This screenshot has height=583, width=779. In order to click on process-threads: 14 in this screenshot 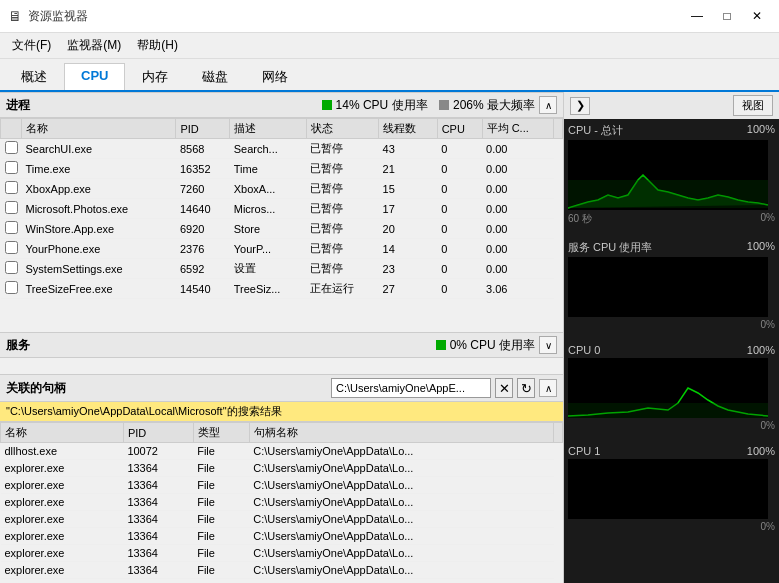, I will do `click(408, 249)`.